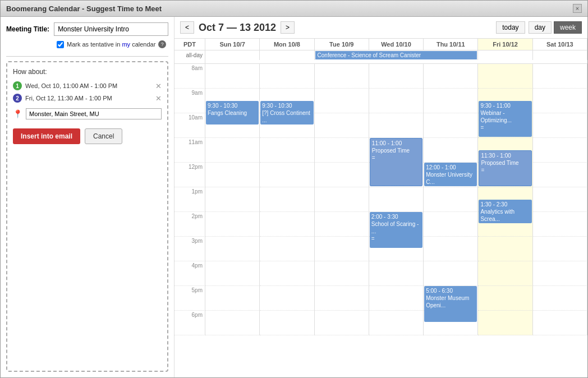  I want to click on time-label-15: 3pm, so click(190, 249).